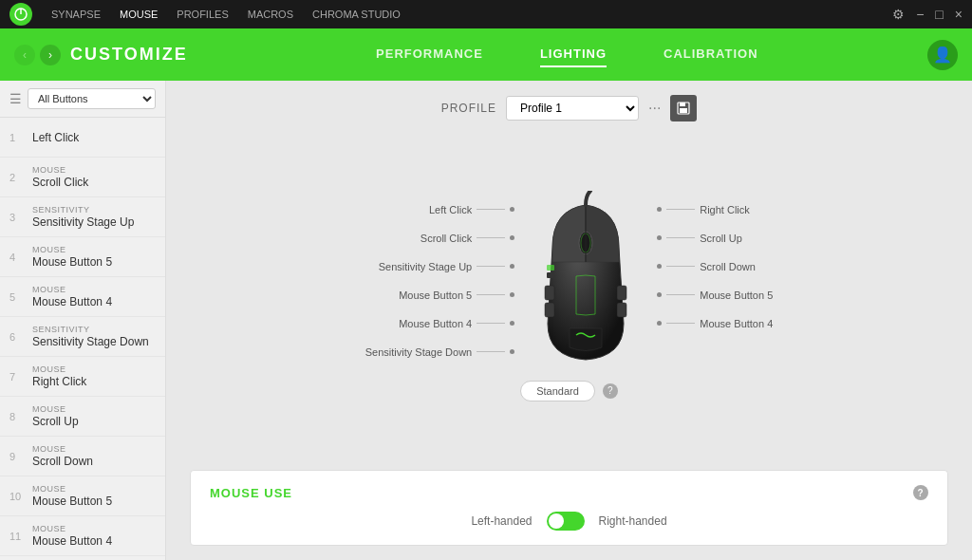 This screenshot has width=972, height=560. I want to click on tab-performance: PERFORMANCE, so click(429, 55).